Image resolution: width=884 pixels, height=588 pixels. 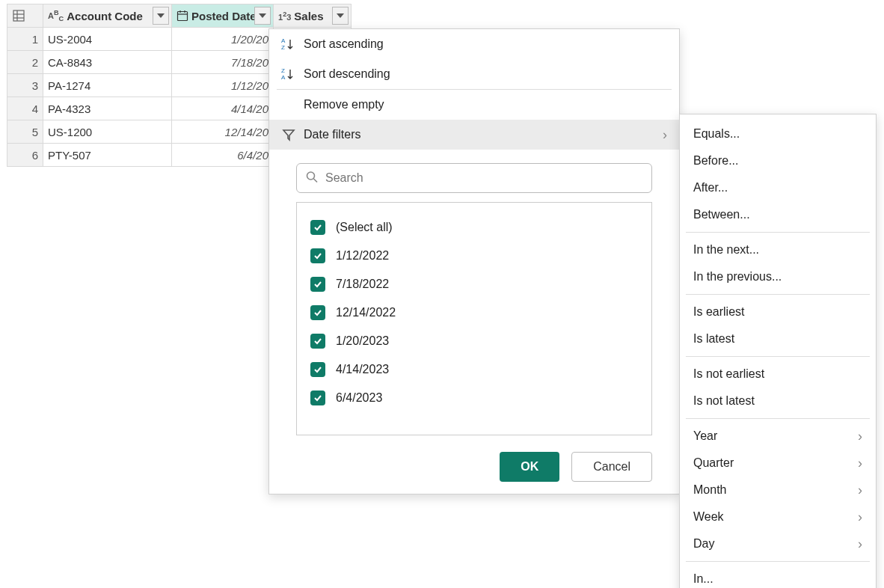 I want to click on row-header: 5, so click(x=25, y=132).